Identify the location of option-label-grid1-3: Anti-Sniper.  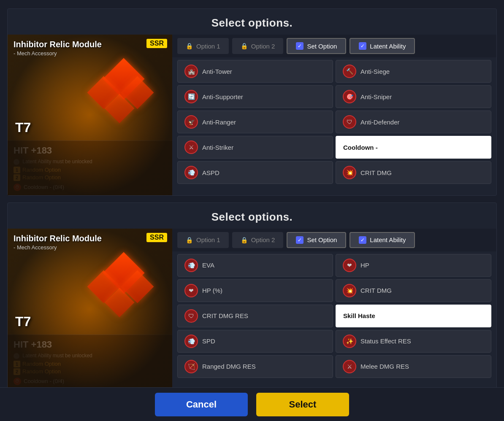
(376, 97).